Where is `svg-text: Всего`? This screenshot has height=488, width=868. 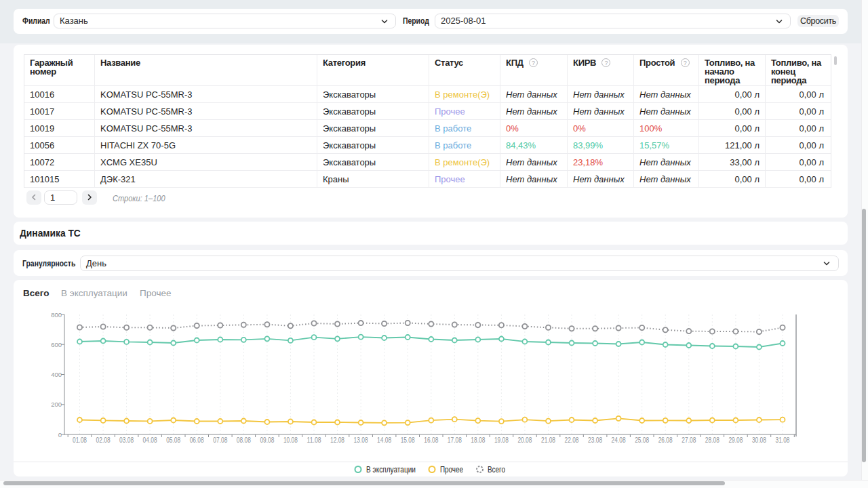
svg-text: Всего is located at coordinates (496, 469).